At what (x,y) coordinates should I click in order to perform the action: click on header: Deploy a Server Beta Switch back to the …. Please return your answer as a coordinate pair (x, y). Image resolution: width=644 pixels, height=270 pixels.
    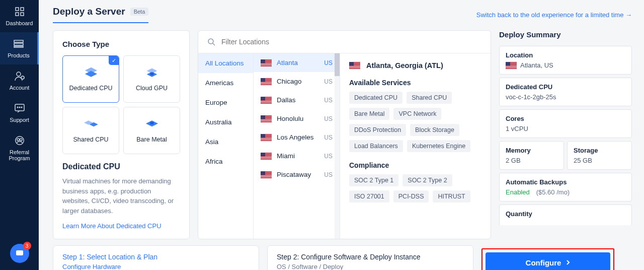
    Looking at the image, I should click on (342, 15).